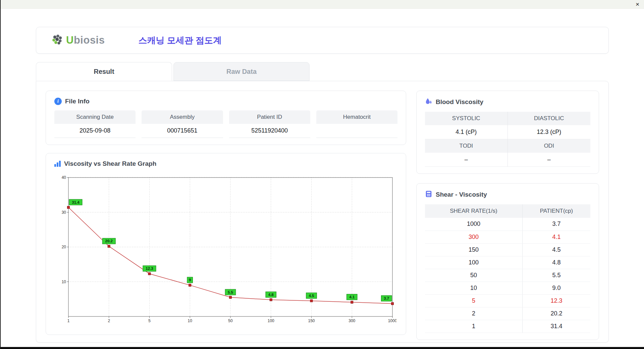 Image resolution: width=644 pixels, height=349 pixels. I want to click on svg-text: 1000, so click(392, 321).